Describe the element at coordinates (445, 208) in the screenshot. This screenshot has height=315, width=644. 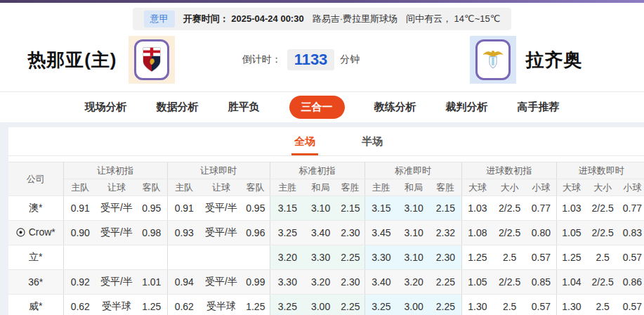
I see `odds-cell-standard_live: 2.15` at that location.